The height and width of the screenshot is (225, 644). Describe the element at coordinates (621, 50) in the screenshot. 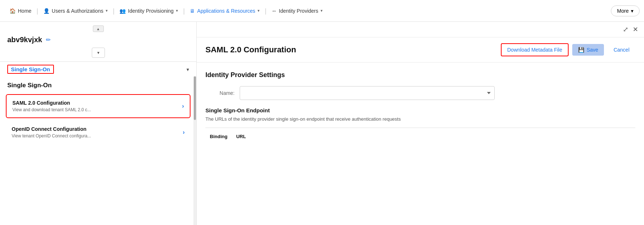

I see `cancel-button: Cancel` at that location.